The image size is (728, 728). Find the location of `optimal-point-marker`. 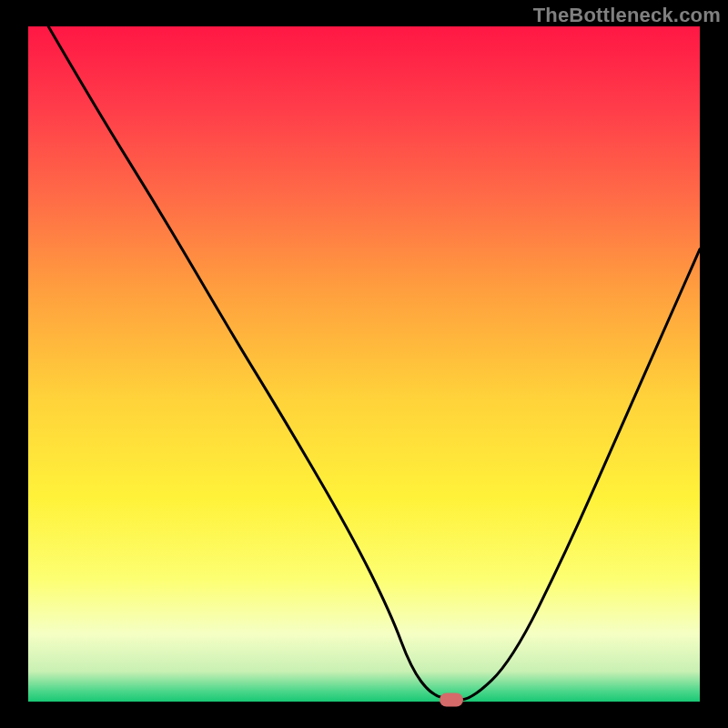

optimal-point-marker is located at coordinates (451, 699).